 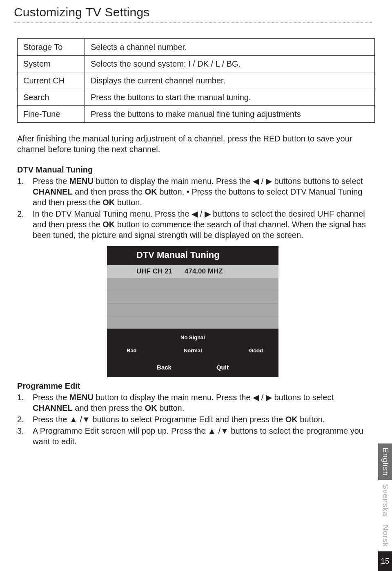 What do you see at coordinates (196, 114) in the screenshot?
I see `table-row: Fine-TunePress the buttons to make manua…` at bounding box center [196, 114].